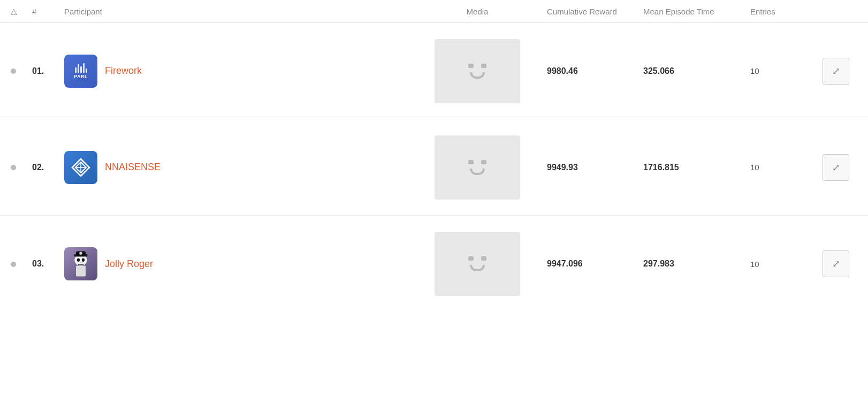  What do you see at coordinates (241, 71) in the screenshot?
I see `row-participant-1: PARL Firework` at bounding box center [241, 71].